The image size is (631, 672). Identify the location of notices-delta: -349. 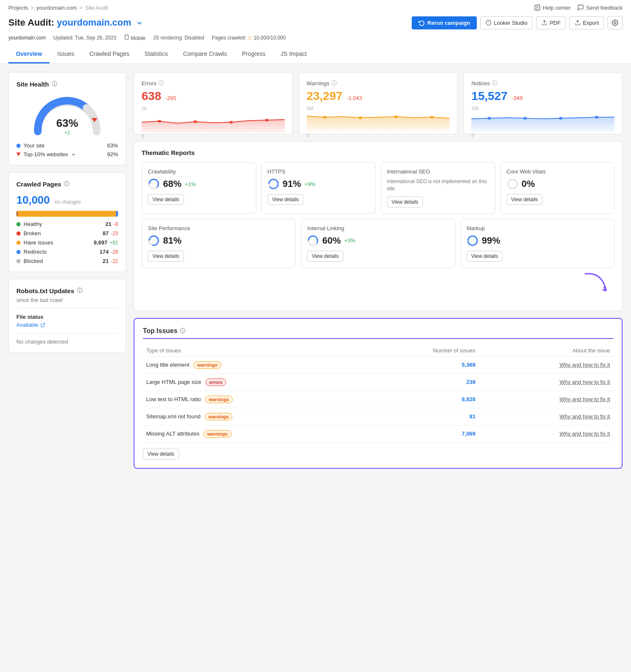
(517, 98).